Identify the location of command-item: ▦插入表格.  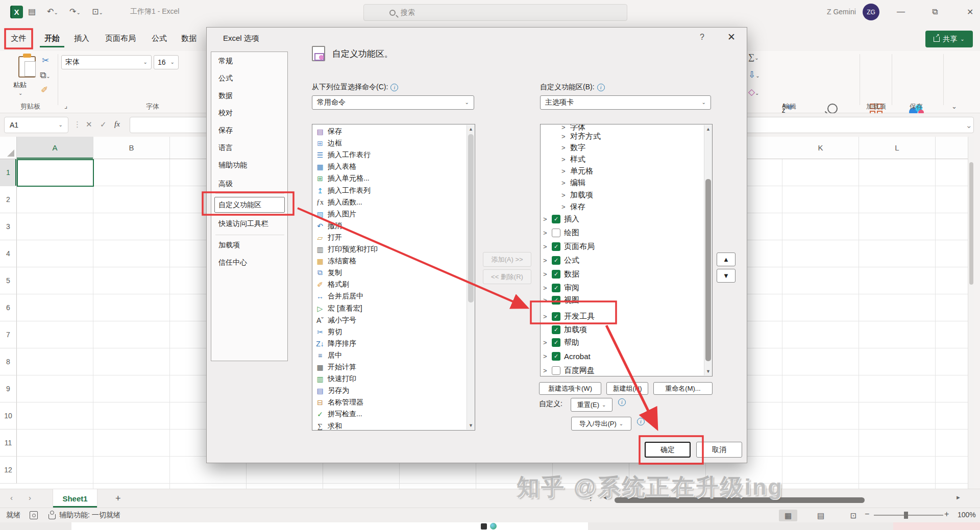
(438, 166).